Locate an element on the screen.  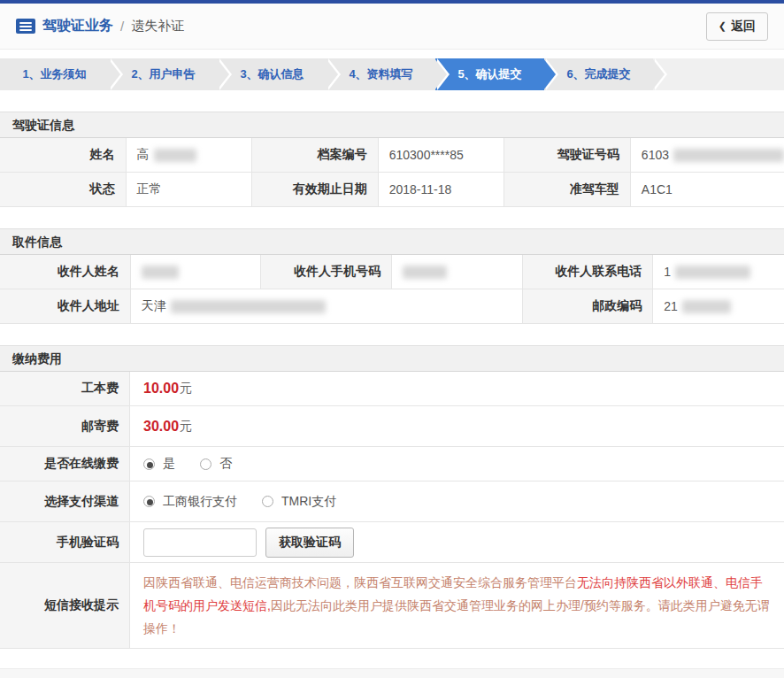
postage-fee-row: 邮寄费 30.00 元 is located at coordinates (392, 427).